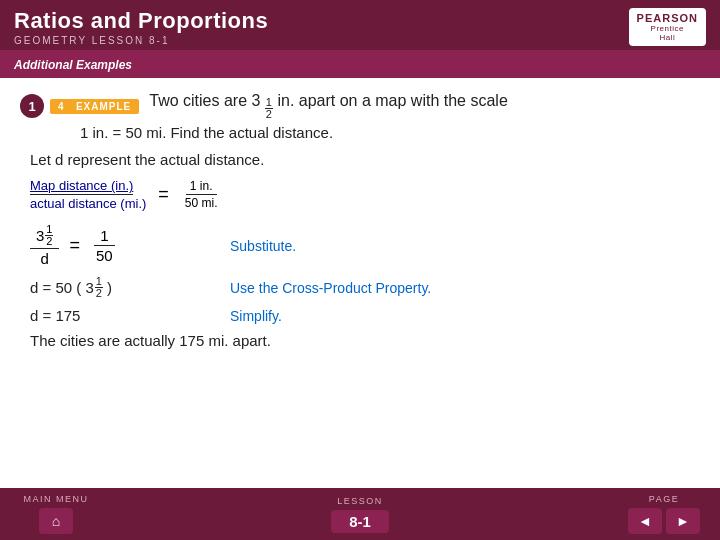  I want to click on substitute-label: Substitute., so click(263, 246).